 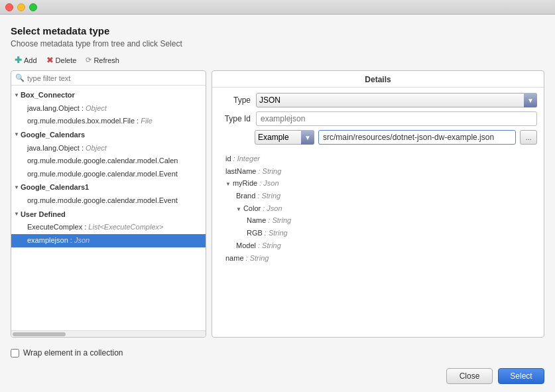 I want to click on example-path-input, so click(x=417, y=137).